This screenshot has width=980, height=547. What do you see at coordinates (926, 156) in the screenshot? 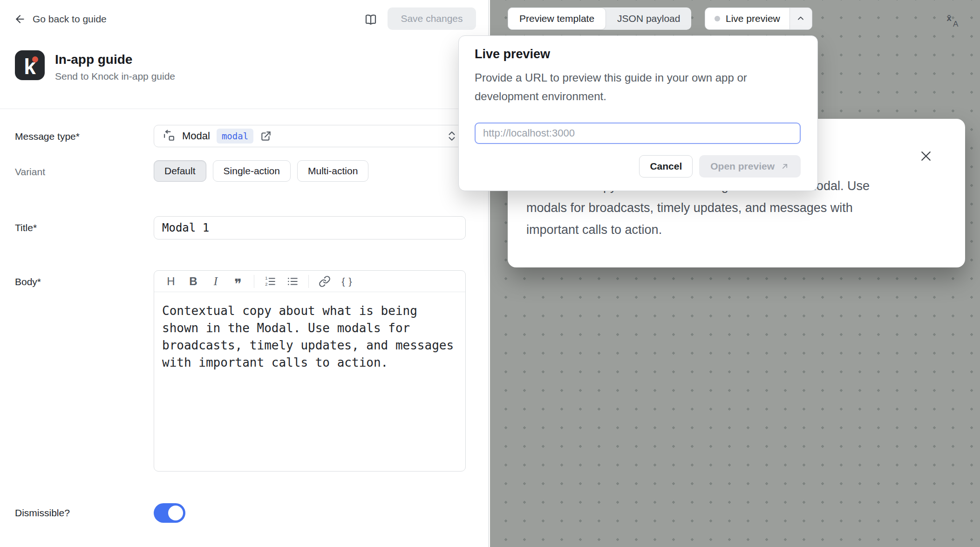
I see `close-icon` at bounding box center [926, 156].